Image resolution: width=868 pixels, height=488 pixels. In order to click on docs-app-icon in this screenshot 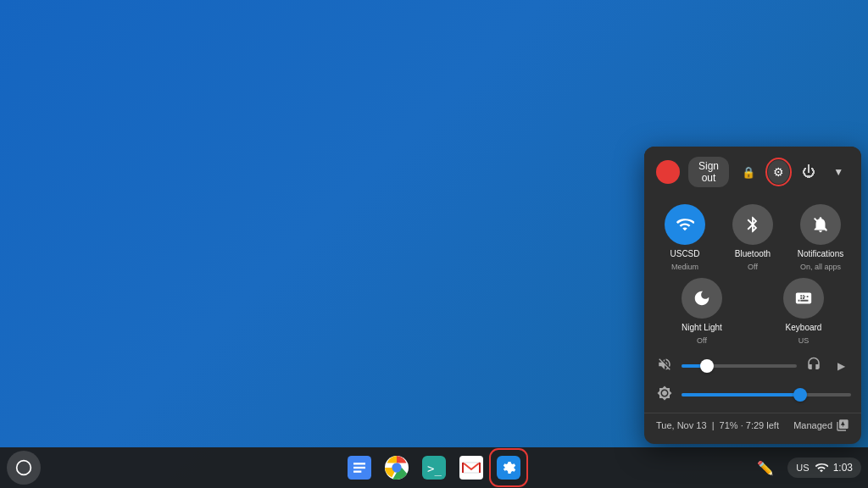, I will do `click(359, 468)`.